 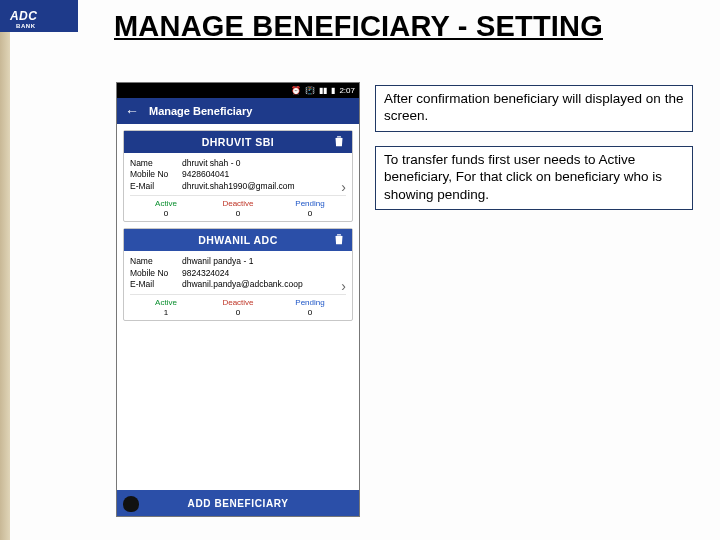 I want to click on instruction-callout-1: After confirmation beneficiary will disp…, so click(x=534, y=108).